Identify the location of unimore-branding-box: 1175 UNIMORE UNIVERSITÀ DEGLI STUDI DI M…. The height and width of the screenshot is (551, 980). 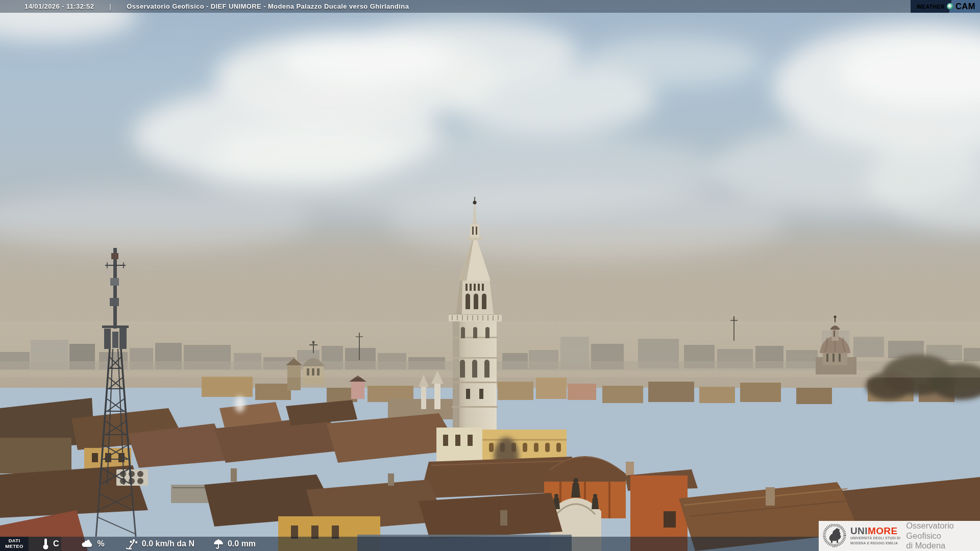
(899, 536).